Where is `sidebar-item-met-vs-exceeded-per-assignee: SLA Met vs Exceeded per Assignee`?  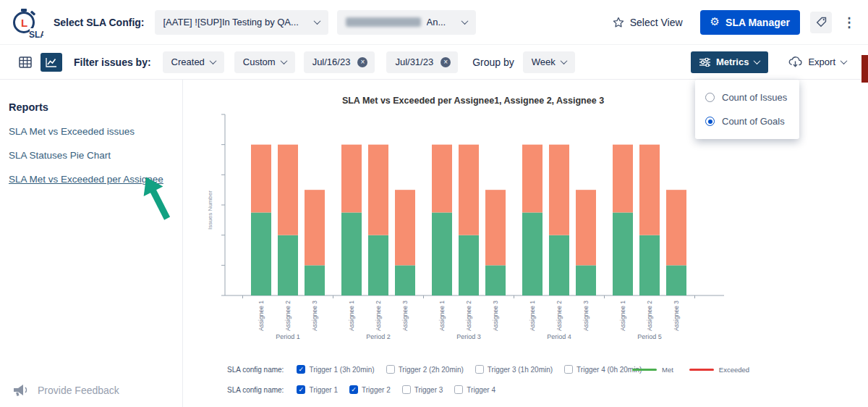 sidebar-item-met-vs-exceeded-per-assignee: SLA Met vs Exceeded per Assignee is located at coordinates (91, 180).